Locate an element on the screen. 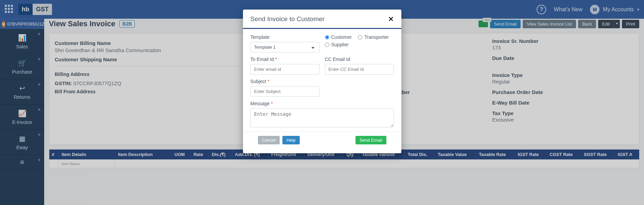  cc-email-input is located at coordinates (360, 69).